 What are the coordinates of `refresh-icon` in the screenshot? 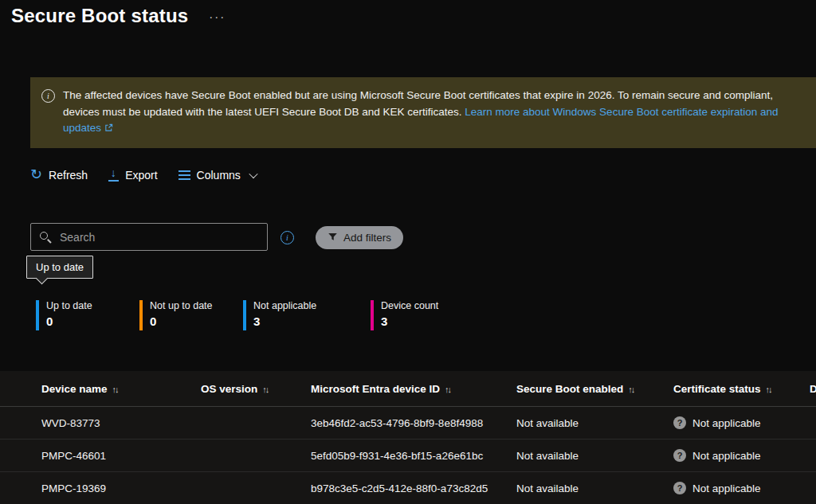 It's located at (37, 175).